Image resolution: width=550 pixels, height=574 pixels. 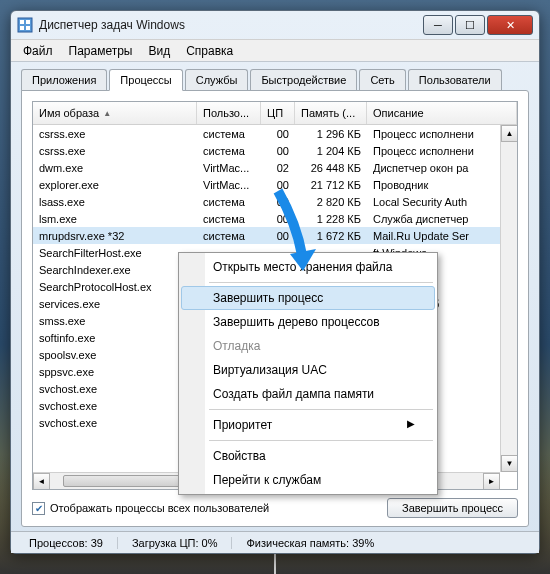 I want to click on submenu-arrow-icon: ▶, so click(x=411, y=424).